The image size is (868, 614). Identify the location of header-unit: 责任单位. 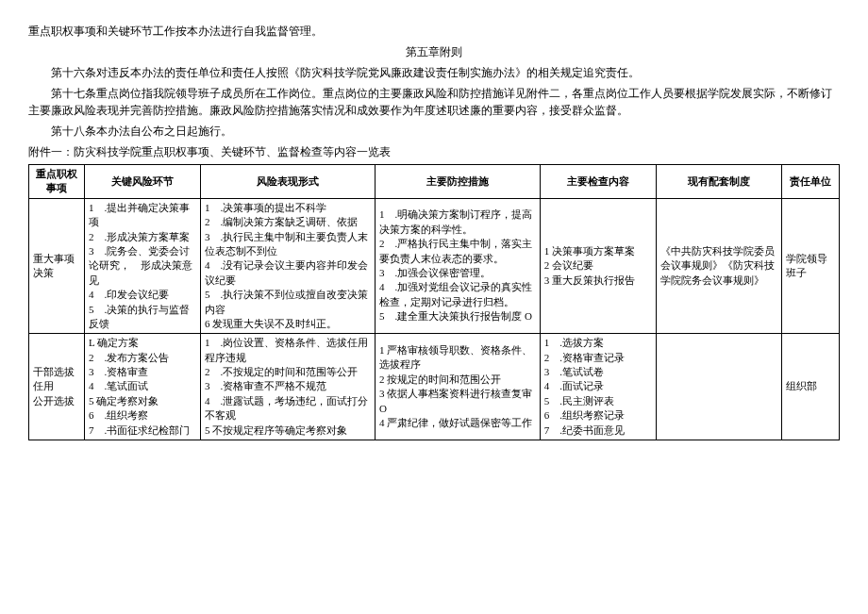
(810, 182).